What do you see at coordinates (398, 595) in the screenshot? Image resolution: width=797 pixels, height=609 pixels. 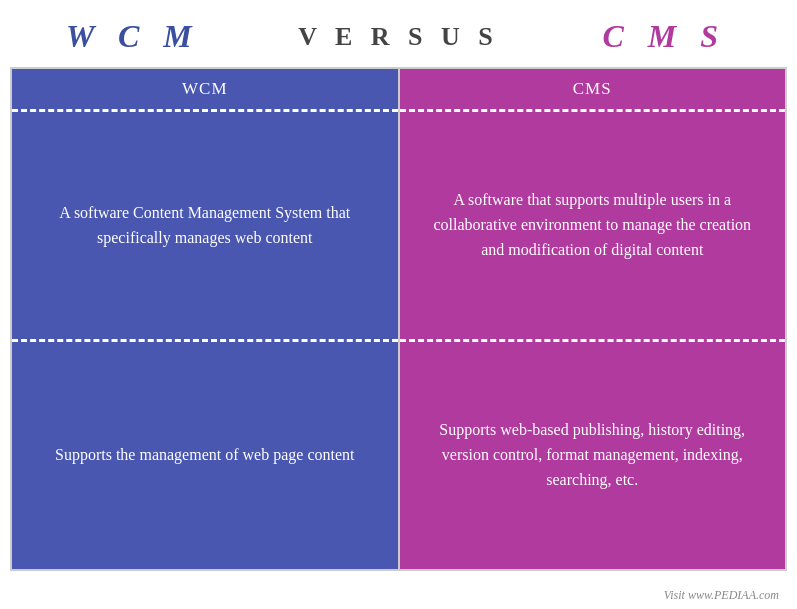 I see `footer: Visit www.PEDIAA.com` at bounding box center [398, 595].